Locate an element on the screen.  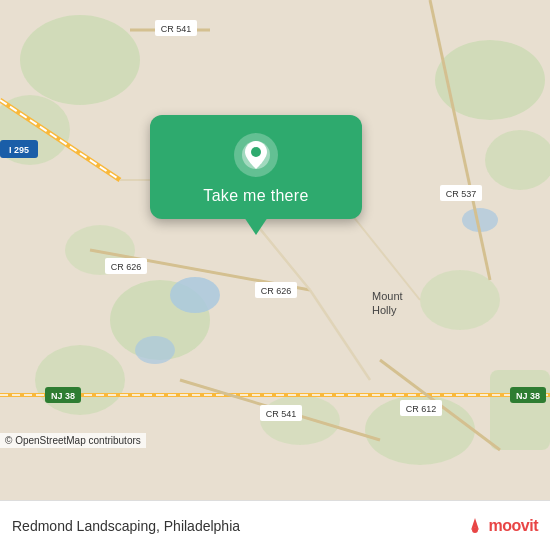
svg-text: Holly is located at coordinates (384, 310).